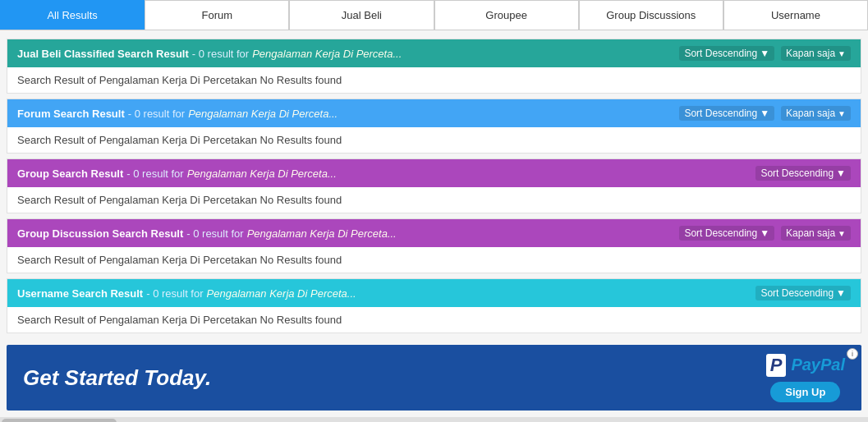 Image resolution: width=868 pixels, height=422 pixels. Describe the element at coordinates (207, 233) in the screenshot. I see `header-left-group-discussion: Group Discussion Search Result - 0 resul…` at that location.